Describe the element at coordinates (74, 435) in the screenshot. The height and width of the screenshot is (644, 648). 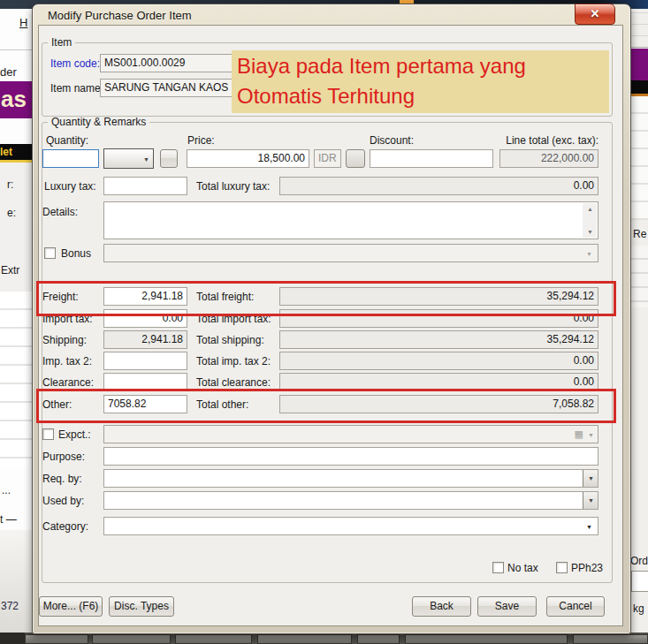
I see `expct-label: Expct.:` at that location.